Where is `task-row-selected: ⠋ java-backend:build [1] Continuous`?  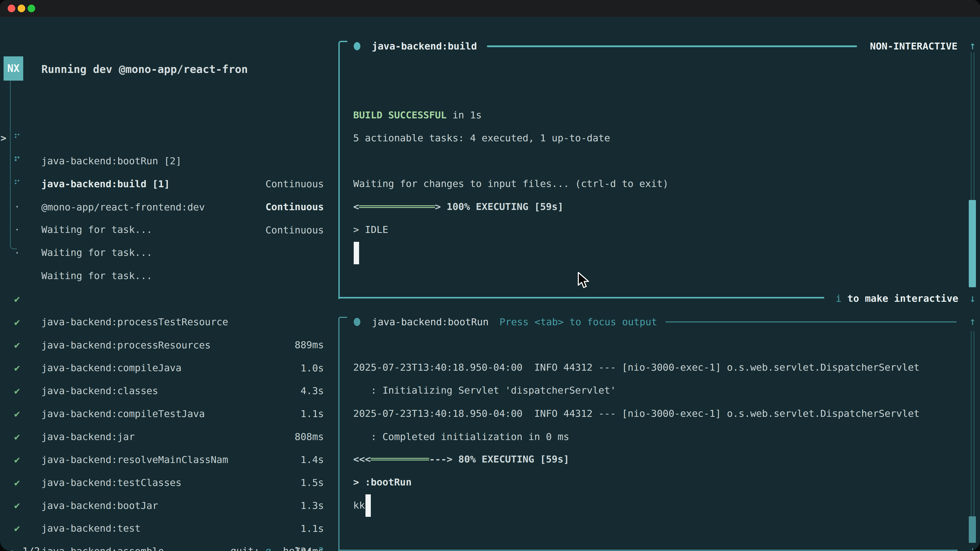 task-row-selected: ⠋ java-backend:build [1] Continuous is located at coordinates (169, 138).